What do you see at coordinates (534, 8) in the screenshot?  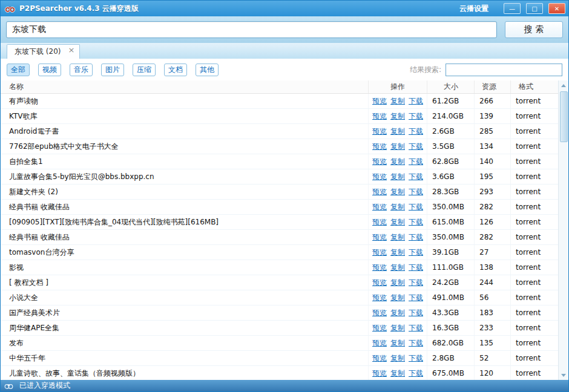 I see `maximize-button: □` at bounding box center [534, 8].